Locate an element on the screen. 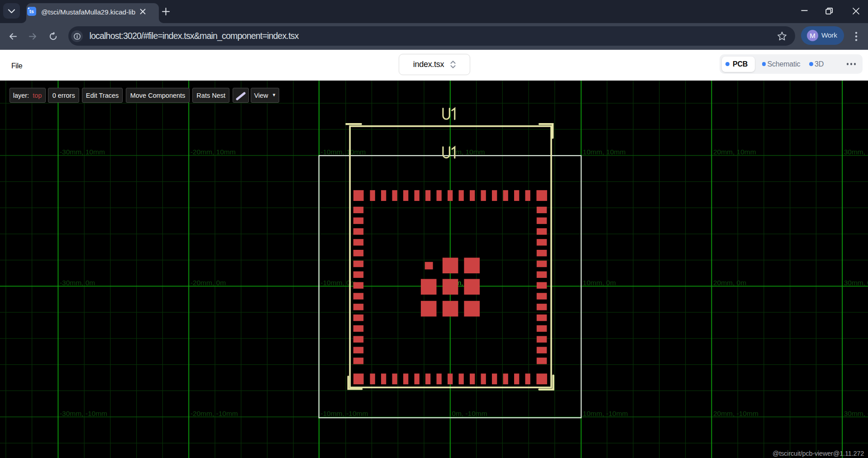  svg-text: -30mm, -10mm is located at coordinates (83, 414).